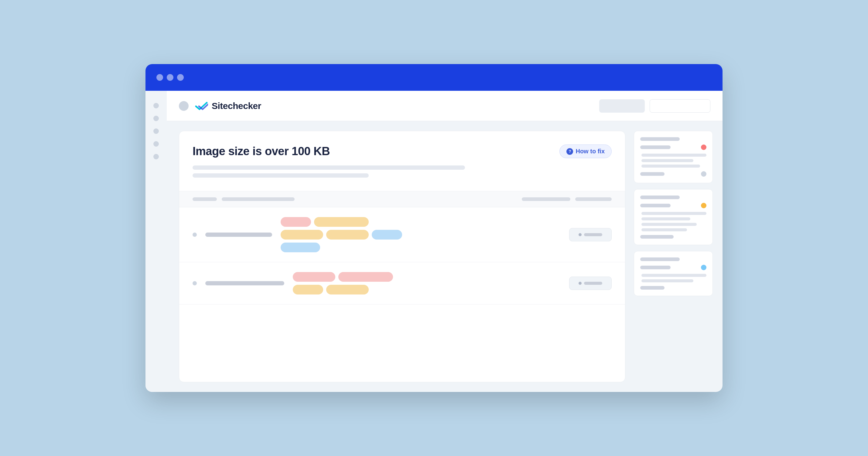 This screenshot has width=868, height=456. Describe the element at coordinates (202, 106) in the screenshot. I see `logo-icon` at that location.